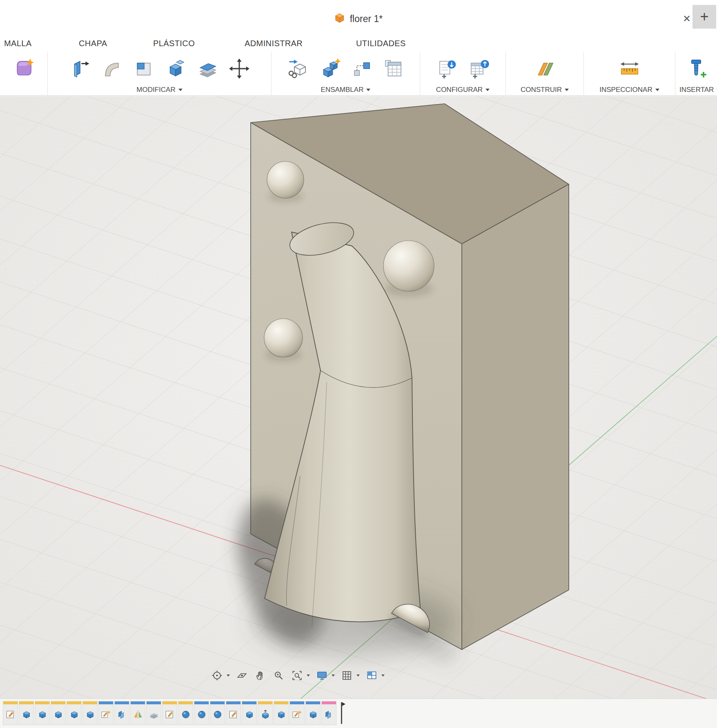  What do you see at coordinates (283, 338) in the screenshot?
I see `sphere-bump-left` at bounding box center [283, 338].